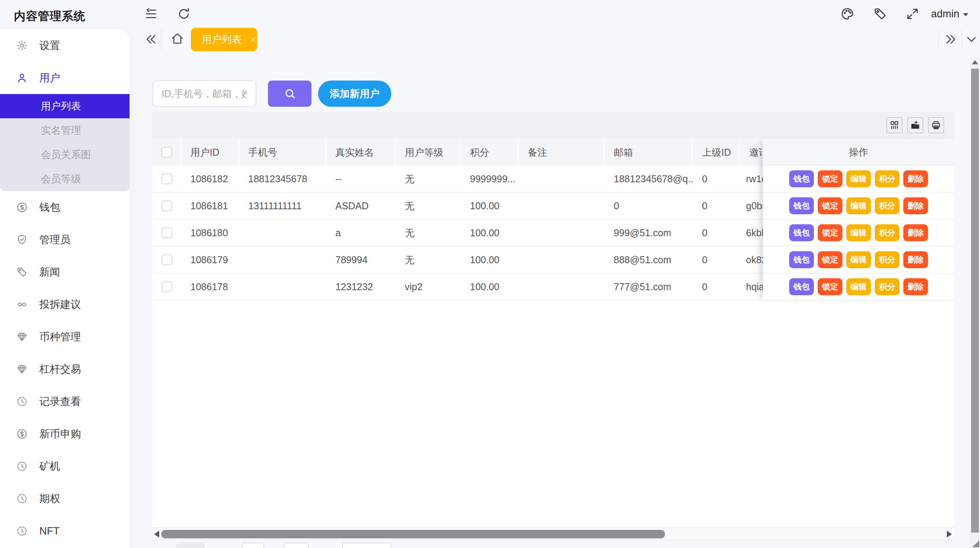 The height and width of the screenshot is (548, 980). Describe the element at coordinates (413, 534) in the screenshot. I see `horizontal-scrollbar-thumb` at that location.